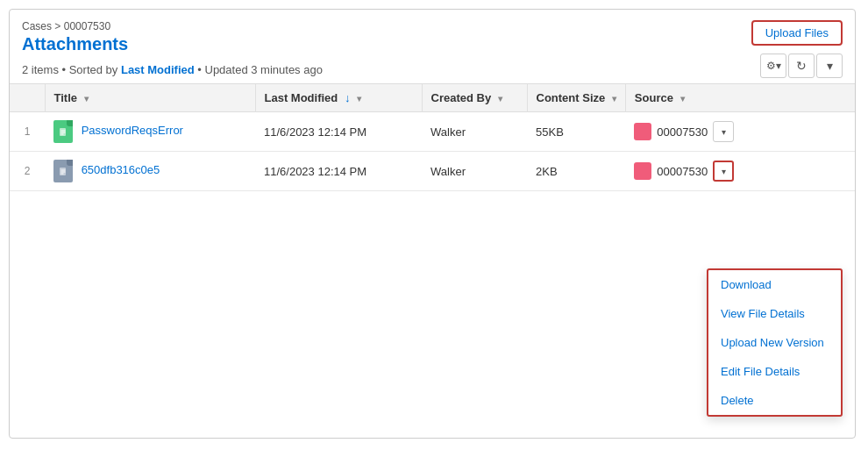 Image resolution: width=868 pixels, height=450 pixels. What do you see at coordinates (614, 98) in the screenshot?
I see `chevron-down-icon-4: ▾` at bounding box center [614, 98].